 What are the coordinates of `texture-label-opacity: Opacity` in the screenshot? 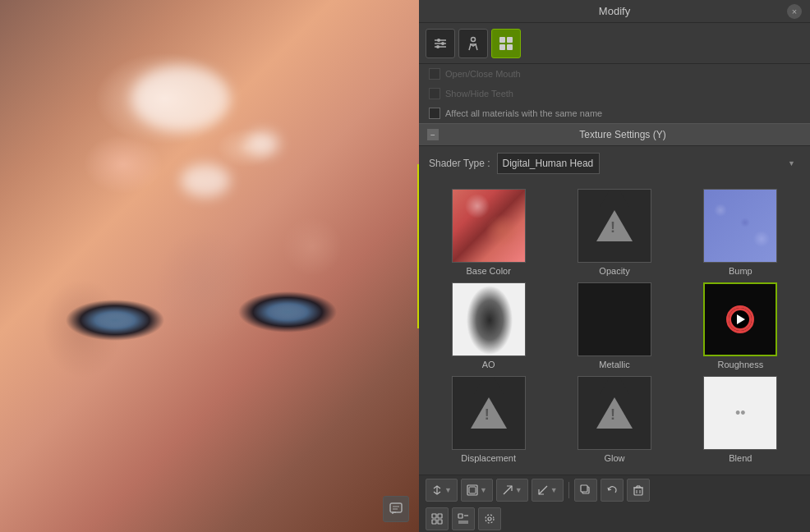 It's located at (614, 271).